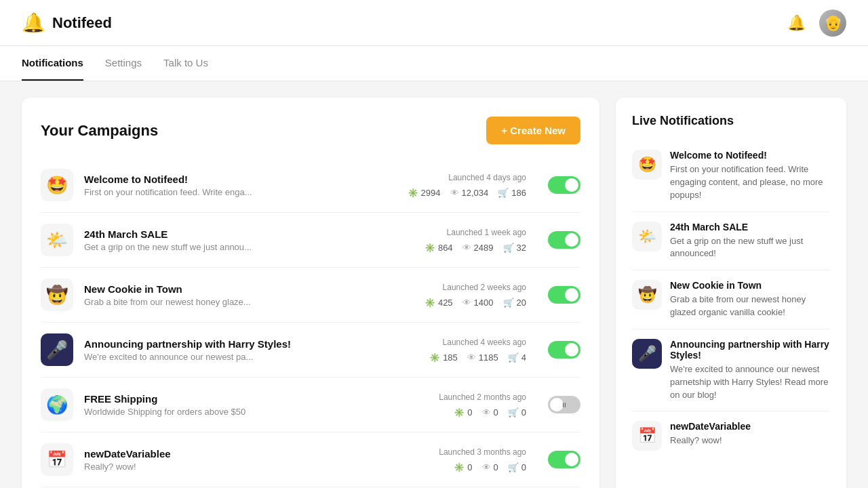  What do you see at coordinates (239, 247) in the screenshot?
I see `campaign-desc: Get a grip on the new stuff we just anno…` at bounding box center [239, 247].